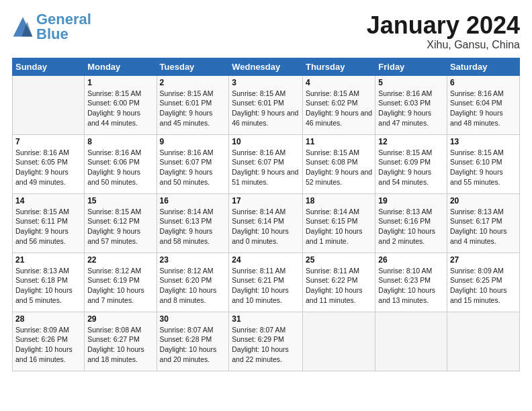 Image resolution: width=532 pixels, height=411 pixels. I want to click on day-info: Sunrise: 8:16 AMSunset: 6:05 PMDaylight:…, so click(48, 168).